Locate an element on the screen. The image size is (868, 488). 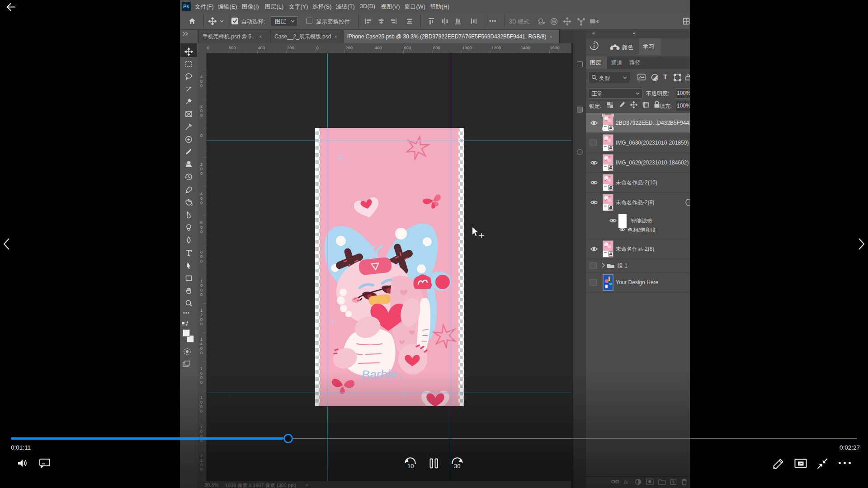
svg-text: 30 is located at coordinates (457, 466).